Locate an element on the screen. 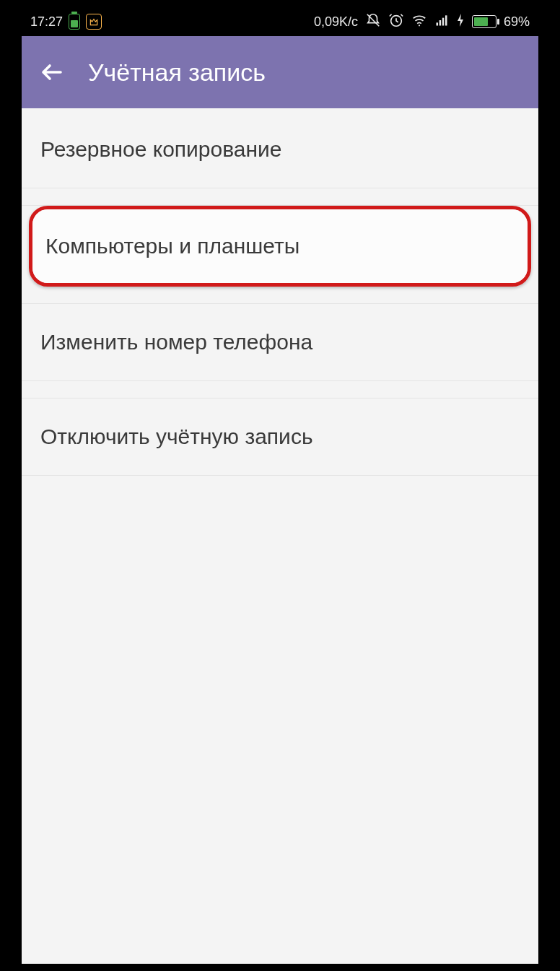 This screenshot has height=971, width=560. wifi-icon is located at coordinates (419, 22).